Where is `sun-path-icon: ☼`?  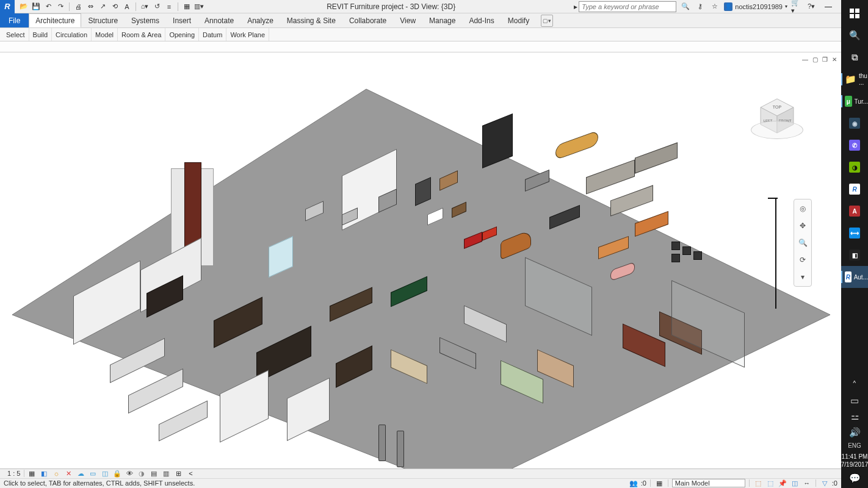
sun-path-icon: ☼ is located at coordinates (56, 473).